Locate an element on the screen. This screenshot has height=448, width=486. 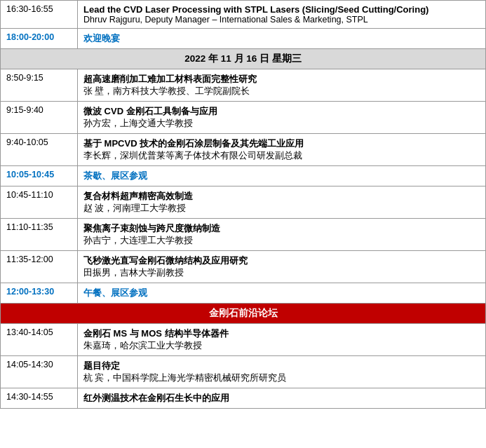
event-row: 11:35-12:00飞秒激光直写金刚石微纳结构及应用研究田振男，吉林大学副教授 is located at coordinates (243, 267).